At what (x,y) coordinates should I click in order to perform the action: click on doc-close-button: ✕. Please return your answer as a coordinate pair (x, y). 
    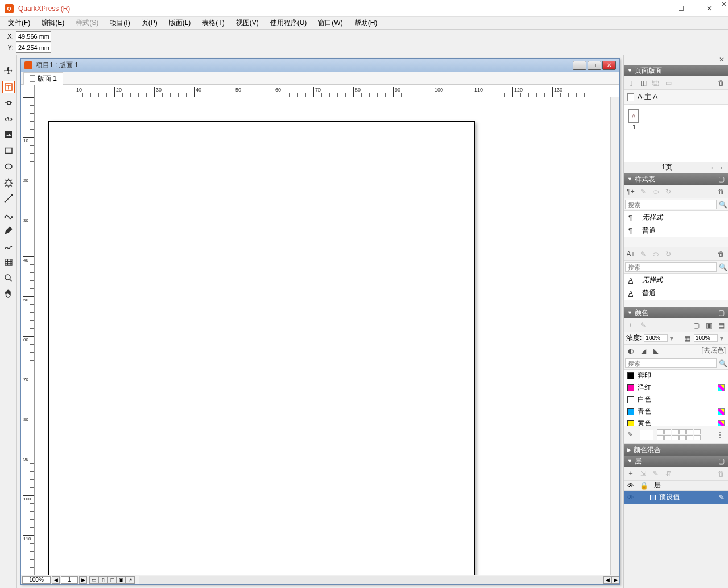
    Looking at the image, I should click on (609, 65).